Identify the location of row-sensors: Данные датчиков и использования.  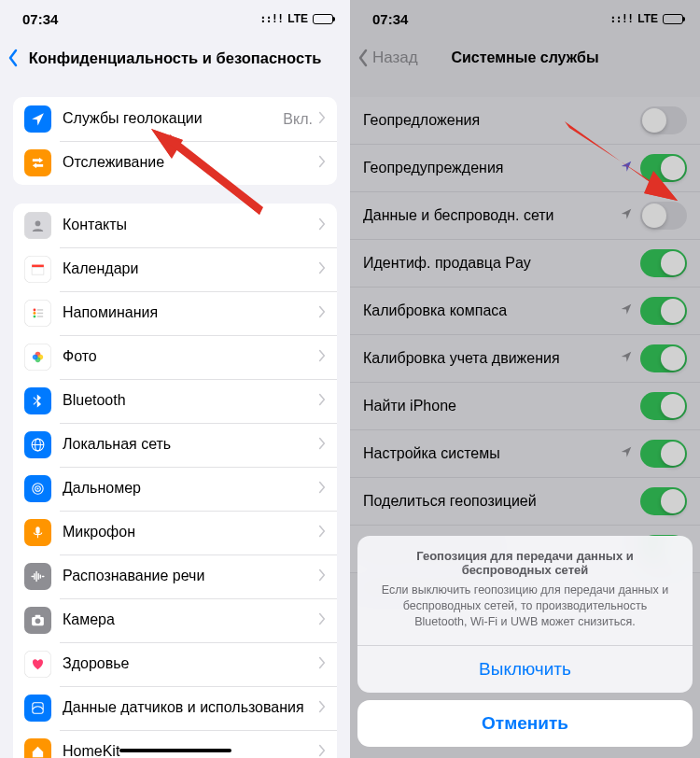
(175, 708).